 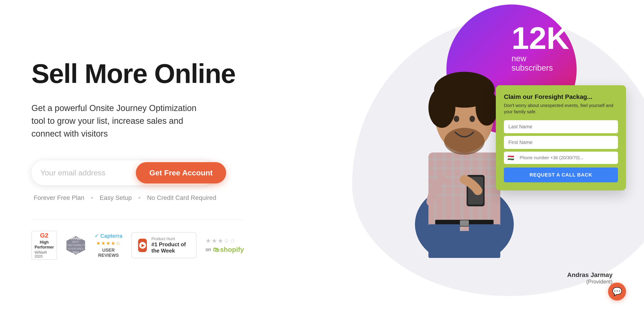 What do you see at coordinates (59, 198) in the screenshot?
I see `feature-forever-free: Forever Free Plan` at bounding box center [59, 198].